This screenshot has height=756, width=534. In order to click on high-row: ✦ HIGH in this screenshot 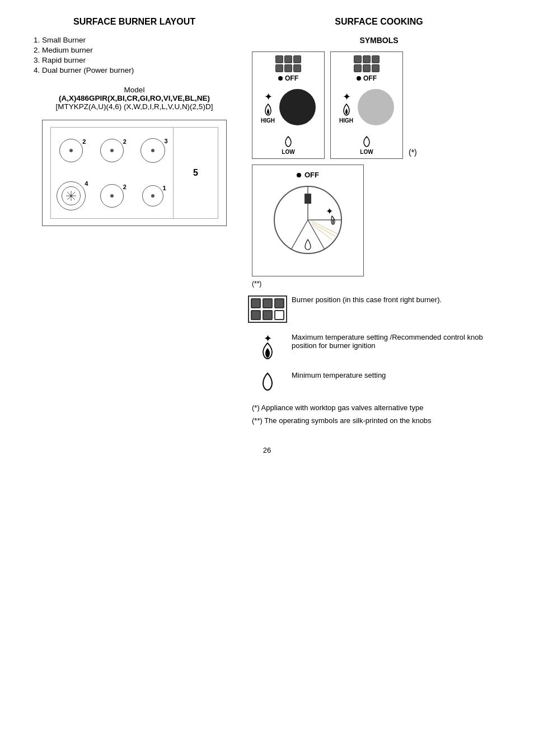, I will do `click(288, 107)`.